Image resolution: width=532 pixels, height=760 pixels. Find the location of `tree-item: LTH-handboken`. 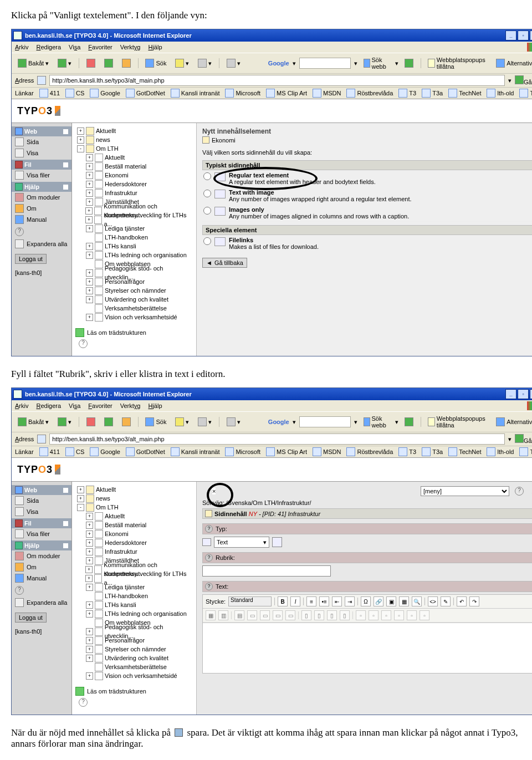

tree-item: LTH-handboken is located at coordinates (134, 596).